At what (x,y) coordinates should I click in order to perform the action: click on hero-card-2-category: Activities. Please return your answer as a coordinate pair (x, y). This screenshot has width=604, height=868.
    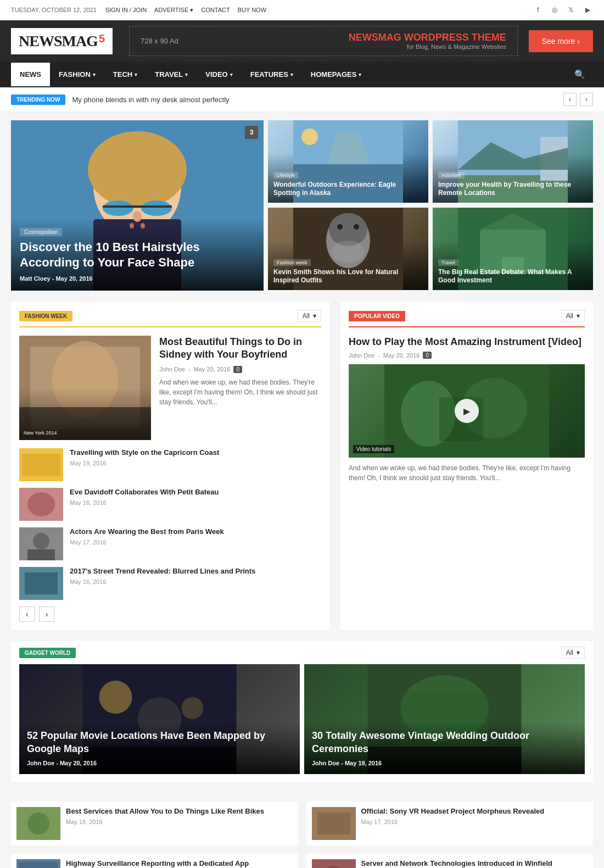
    Looking at the image, I should click on (451, 175).